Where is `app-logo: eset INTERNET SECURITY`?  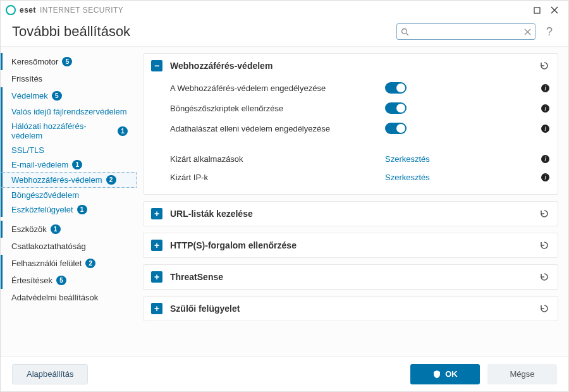
app-logo: eset INTERNET SECURITY is located at coordinates (64, 10).